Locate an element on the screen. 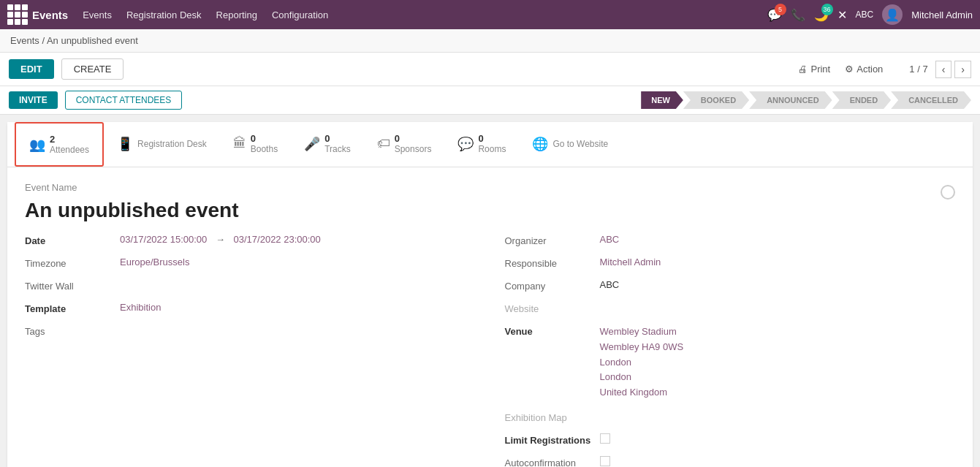 The image size is (980, 467). navbar: Events Events Registration Desk Reportin… is located at coordinates (490, 15).